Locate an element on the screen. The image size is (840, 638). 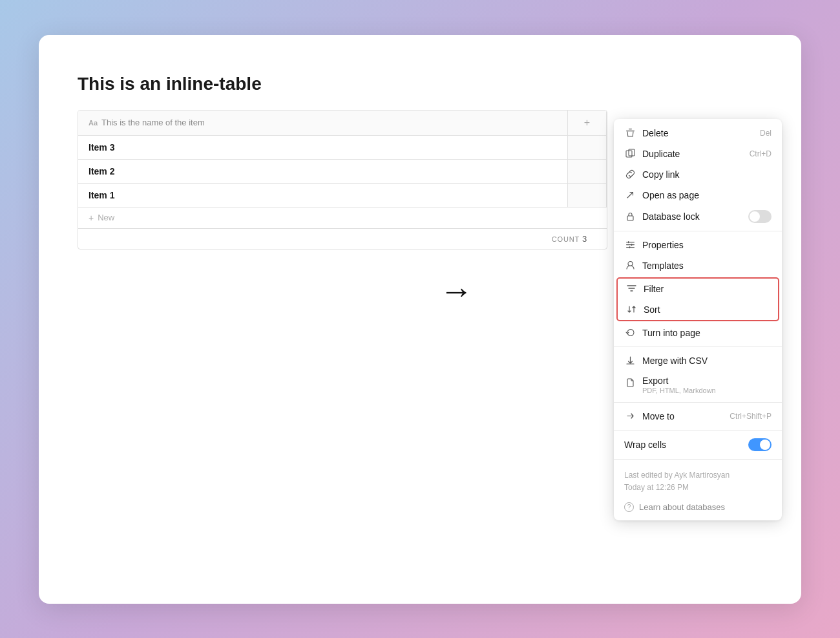
inline-table: Aa This is the name of the item + Item 3… is located at coordinates (342, 180).